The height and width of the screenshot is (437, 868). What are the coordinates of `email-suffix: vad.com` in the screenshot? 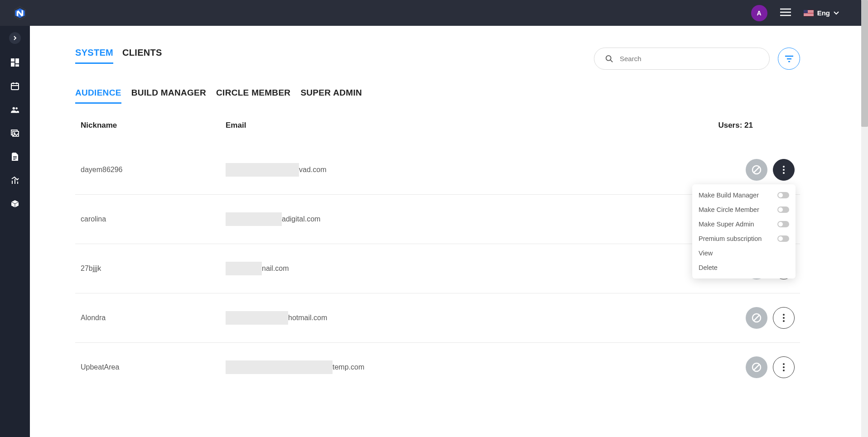 It's located at (313, 170).